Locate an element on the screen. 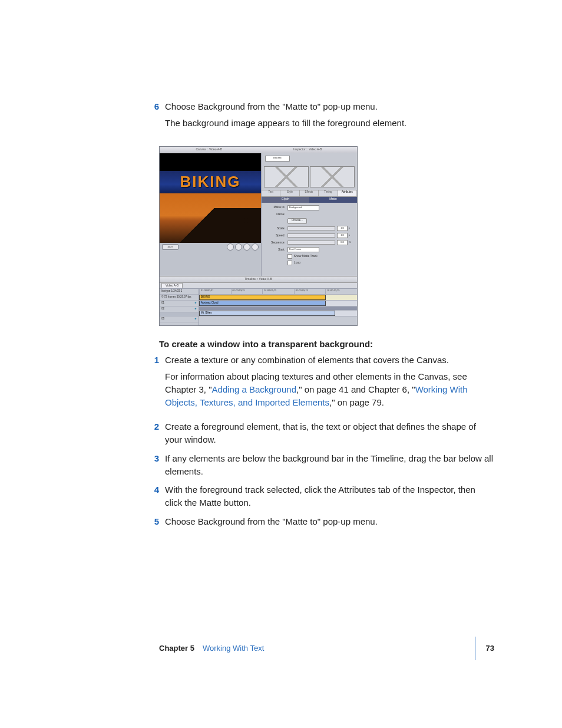 The image size is (562, 728). speed-value: 1.0 is located at coordinates (342, 236).